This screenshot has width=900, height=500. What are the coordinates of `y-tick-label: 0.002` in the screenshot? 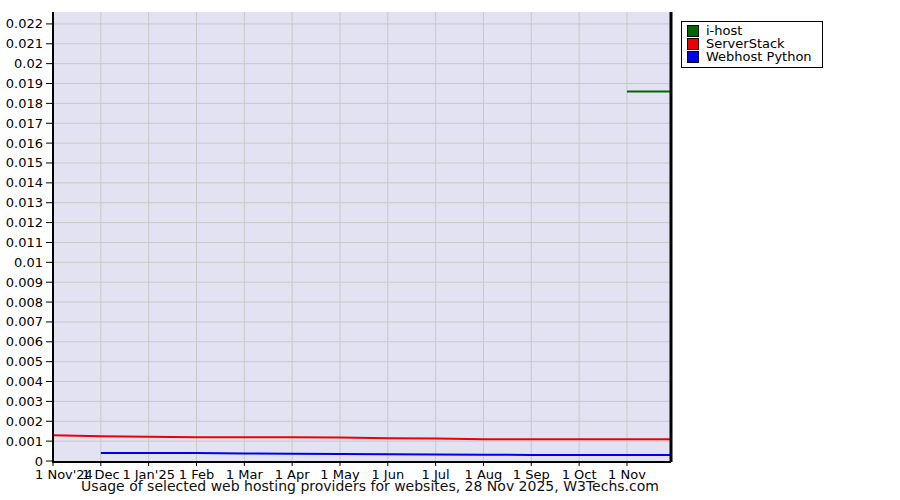 It's located at (24, 422).